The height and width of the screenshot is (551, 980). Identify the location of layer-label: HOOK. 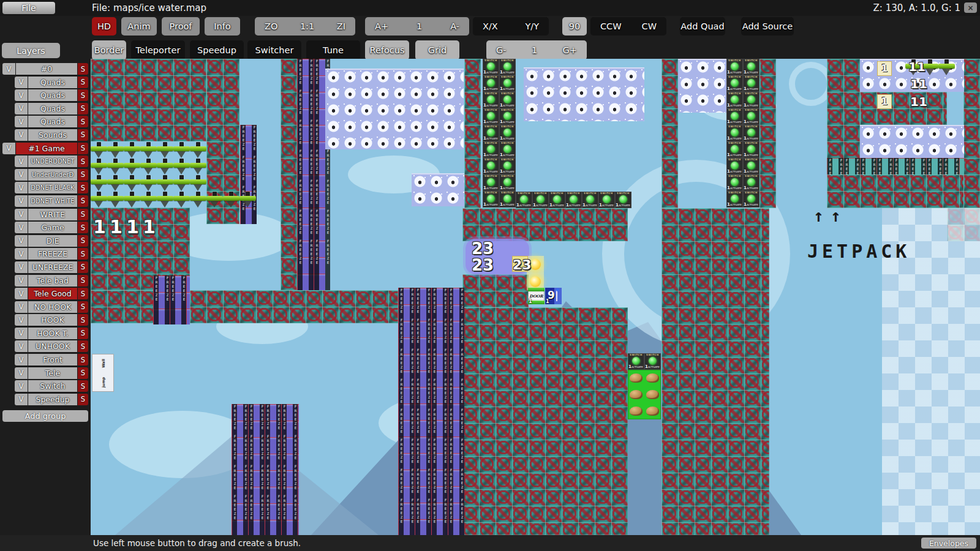
(53, 320).